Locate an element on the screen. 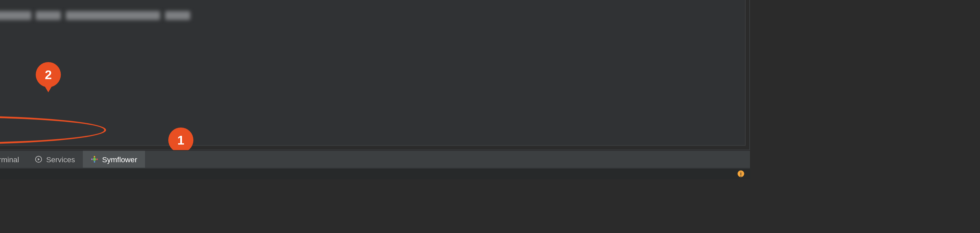 This screenshot has width=980, height=233. log-line: KernelVersion: 22.3.0 is located at coordinates (368, 145).